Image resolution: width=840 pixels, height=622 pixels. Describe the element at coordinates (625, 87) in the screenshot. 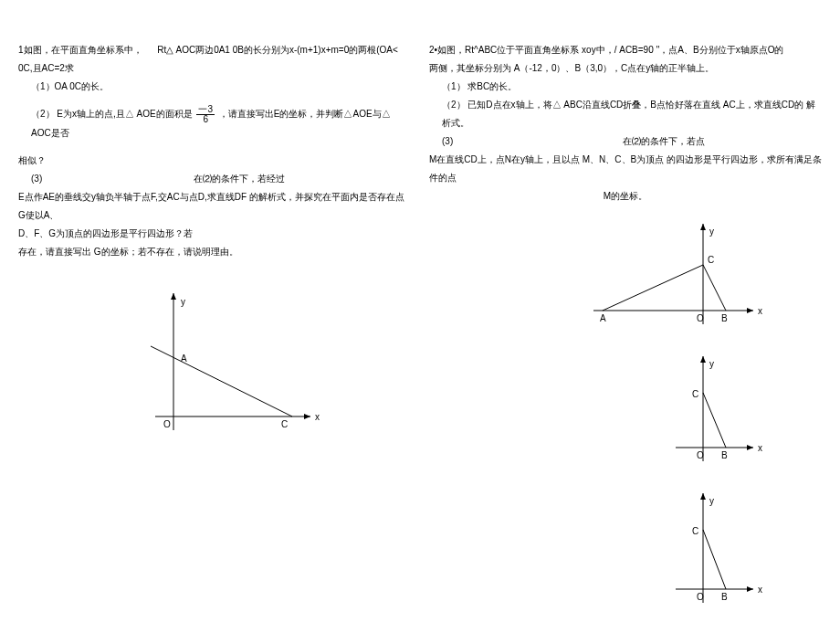

I see `q2a-line: （1） 求BC的长。` at that location.